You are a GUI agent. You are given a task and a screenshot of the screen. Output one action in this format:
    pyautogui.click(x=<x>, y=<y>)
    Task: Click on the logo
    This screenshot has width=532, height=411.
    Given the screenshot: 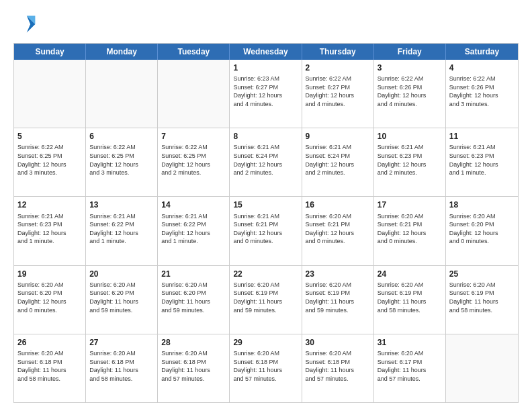 What is the action you would take?
    pyautogui.click(x=27, y=24)
    